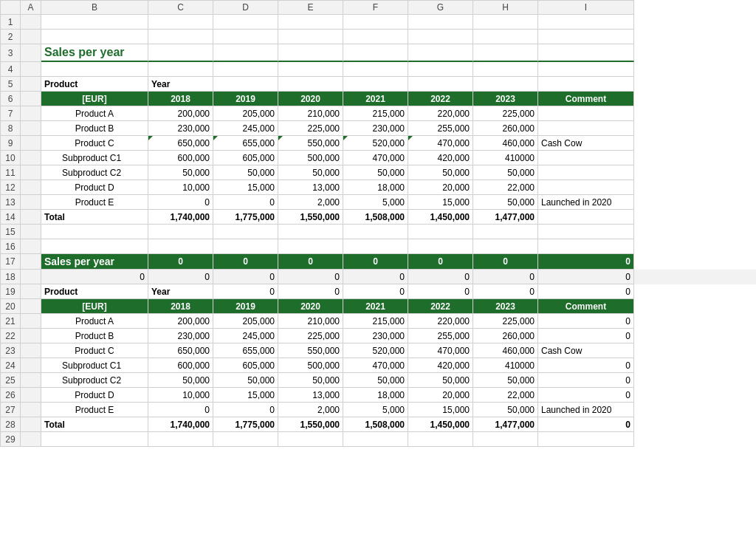 Image resolution: width=756 pixels, height=537 pixels. What do you see at coordinates (441, 158) in the screenshot?
I see `subproduct-c1-2022: 420,000` at bounding box center [441, 158].